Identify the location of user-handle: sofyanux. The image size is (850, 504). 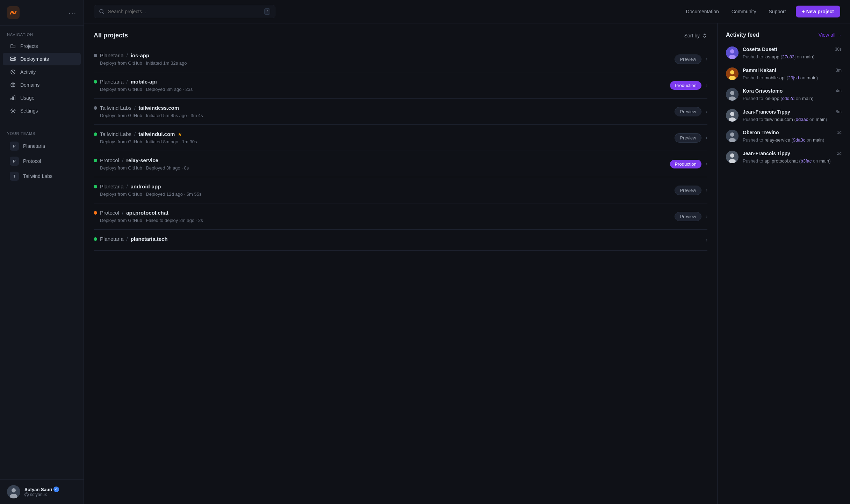
(50, 495).